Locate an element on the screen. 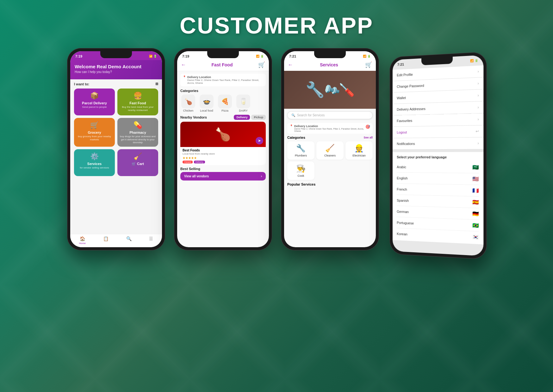  chicken-cat: 🍗 Chicken is located at coordinates (188, 103).